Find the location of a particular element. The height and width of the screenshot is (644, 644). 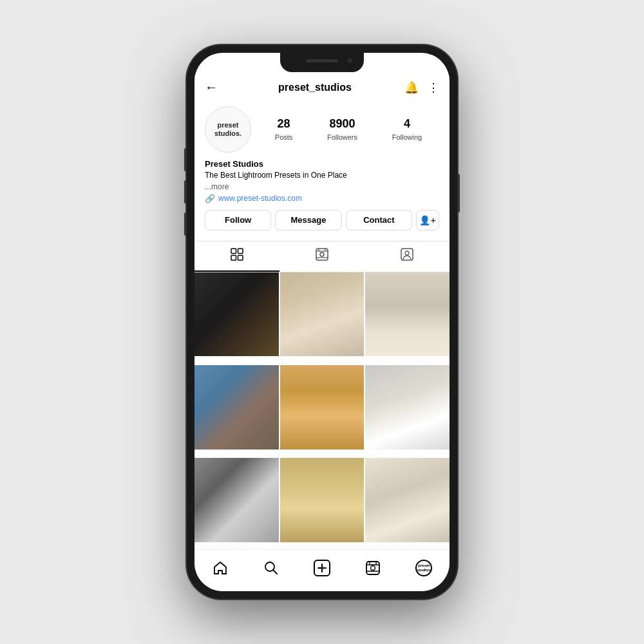

posts-count: 28 is located at coordinates (284, 124).